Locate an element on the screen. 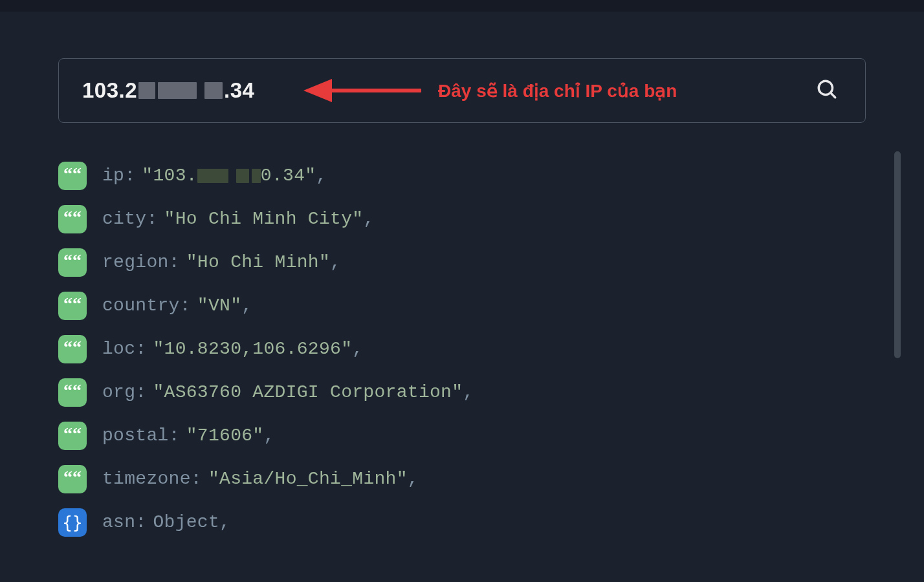  search-ip-prefix: 103. is located at coordinates (104, 91).